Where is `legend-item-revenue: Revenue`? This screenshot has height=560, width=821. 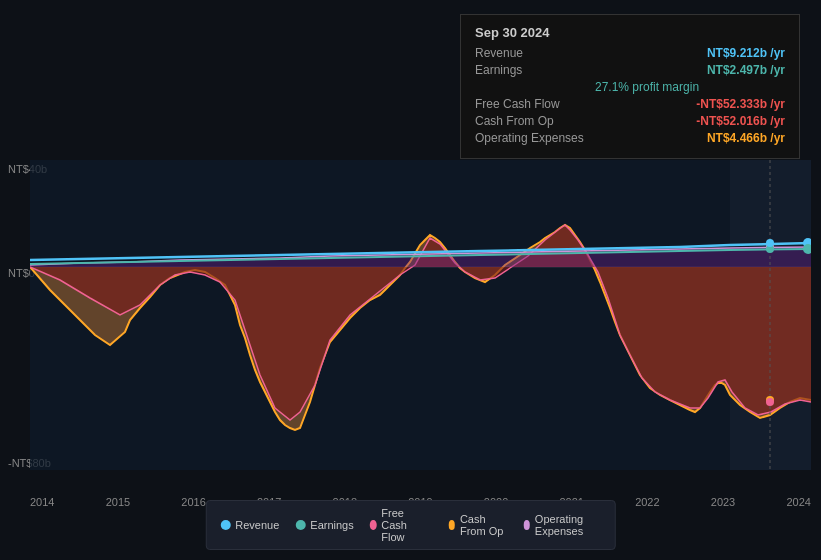 legend-item-revenue: Revenue is located at coordinates (250, 525).